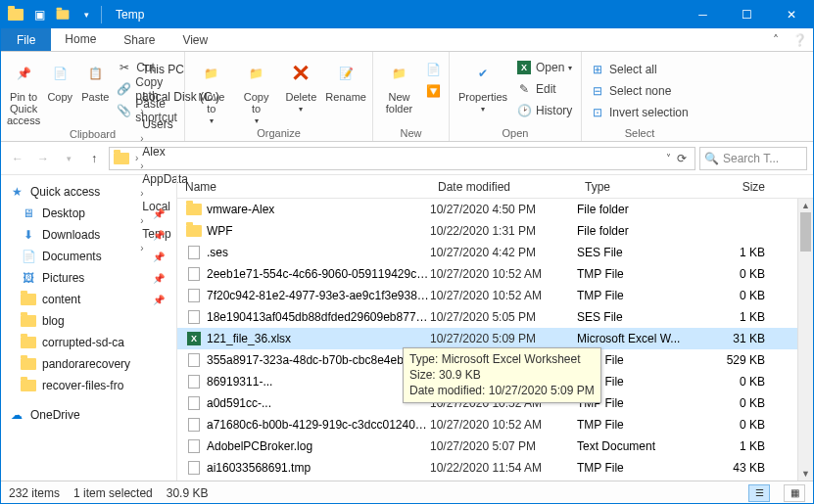 The height and width of the screenshot is (504, 814). I want to click on delete-button: ✕Delete▾, so click(302, 84).